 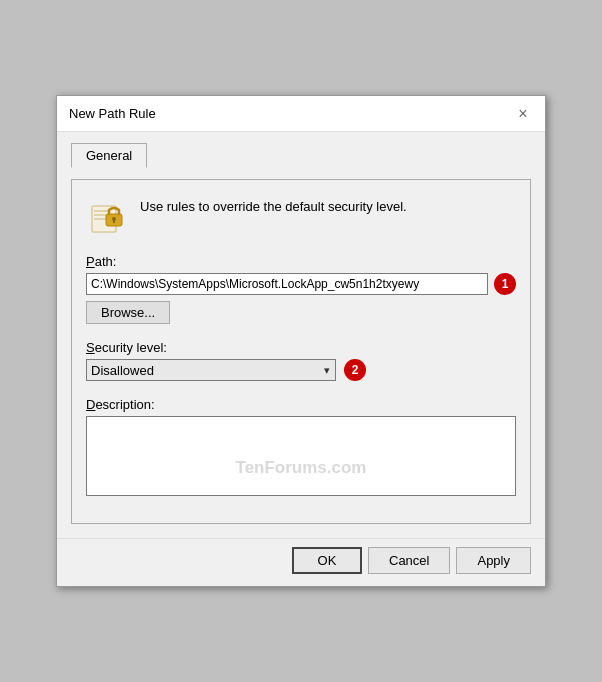 What do you see at coordinates (494, 560) in the screenshot?
I see `apply-button: Apply` at bounding box center [494, 560].